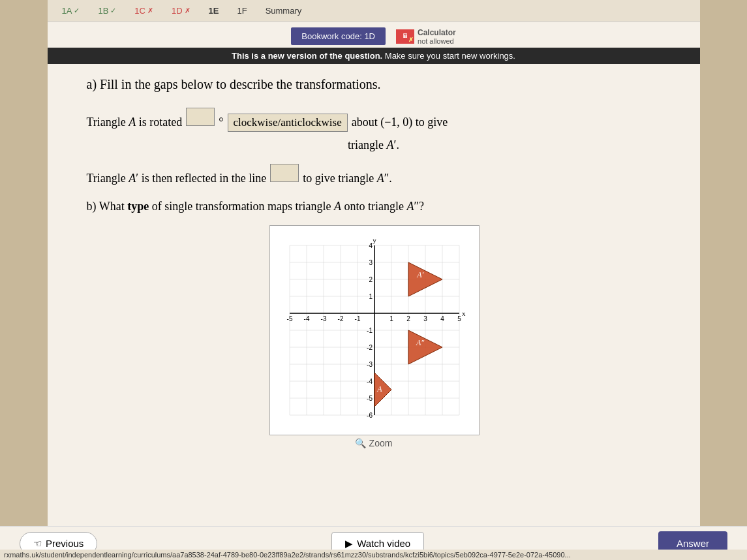  Describe the element at coordinates (384, 543) in the screenshot. I see `watch-label: Watch video` at that location.